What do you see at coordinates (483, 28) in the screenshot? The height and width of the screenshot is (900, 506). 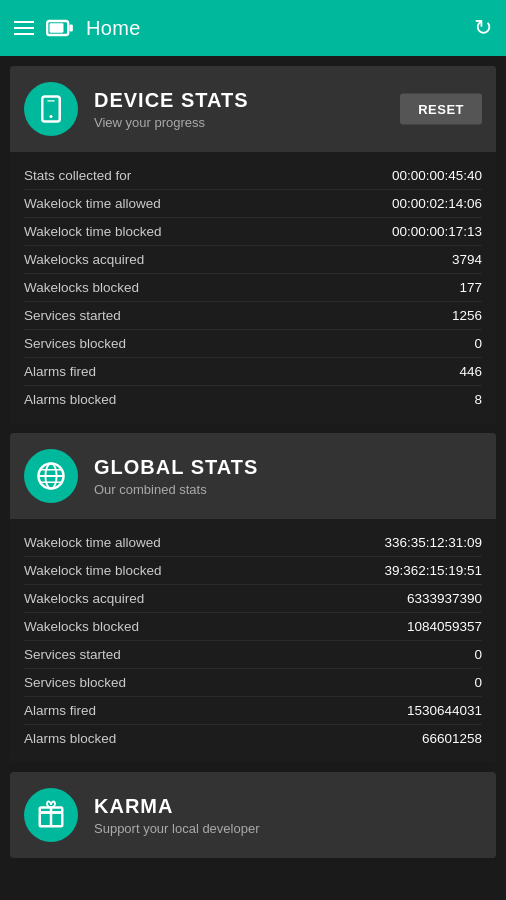 I see `refresh-button: ↻` at bounding box center [483, 28].